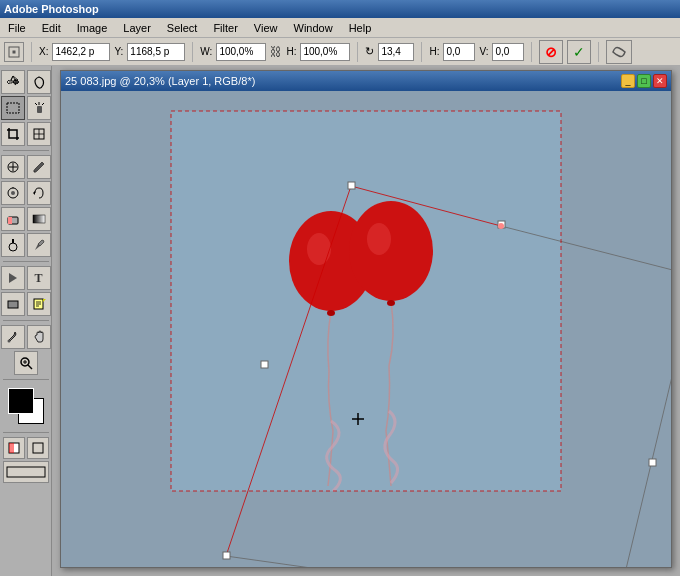 The width and height of the screenshot is (680, 576). What do you see at coordinates (241, 52) in the screenshot?
I see `w-input` at bounding box center [241, 52].